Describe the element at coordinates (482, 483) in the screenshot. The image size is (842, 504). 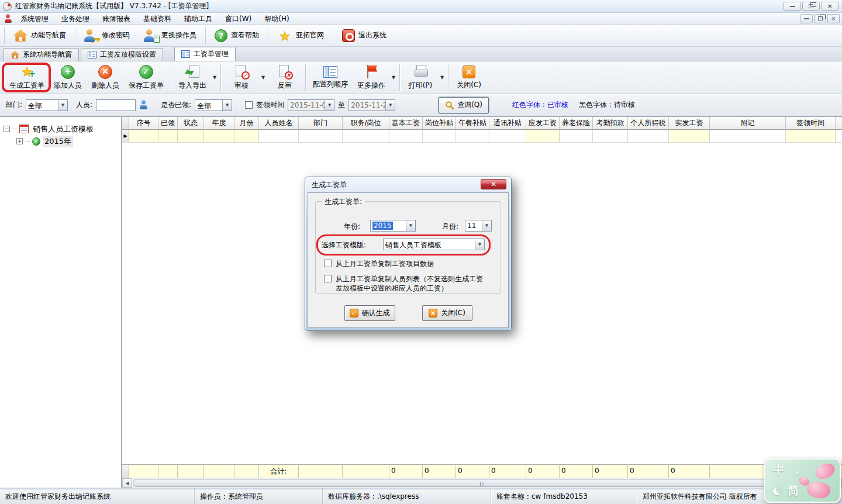
I see `scrollbar-thumb` at that location.